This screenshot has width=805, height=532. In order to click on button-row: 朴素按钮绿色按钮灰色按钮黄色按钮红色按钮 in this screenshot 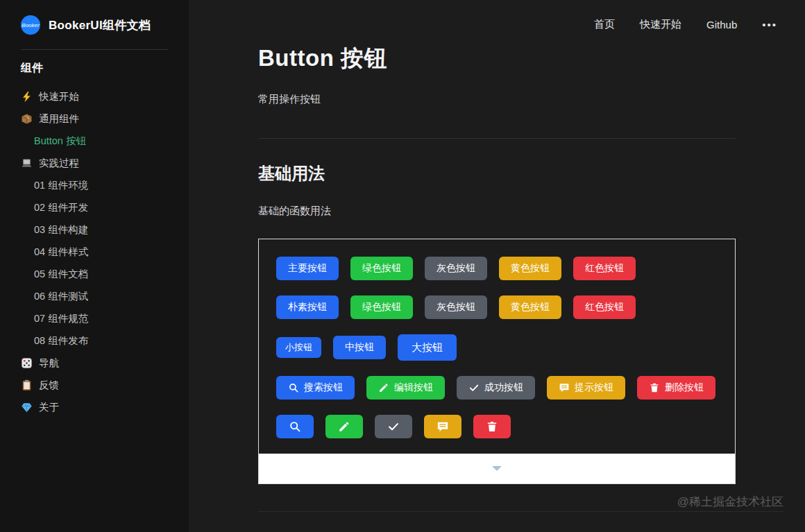, I will do `click(497, 307)`.